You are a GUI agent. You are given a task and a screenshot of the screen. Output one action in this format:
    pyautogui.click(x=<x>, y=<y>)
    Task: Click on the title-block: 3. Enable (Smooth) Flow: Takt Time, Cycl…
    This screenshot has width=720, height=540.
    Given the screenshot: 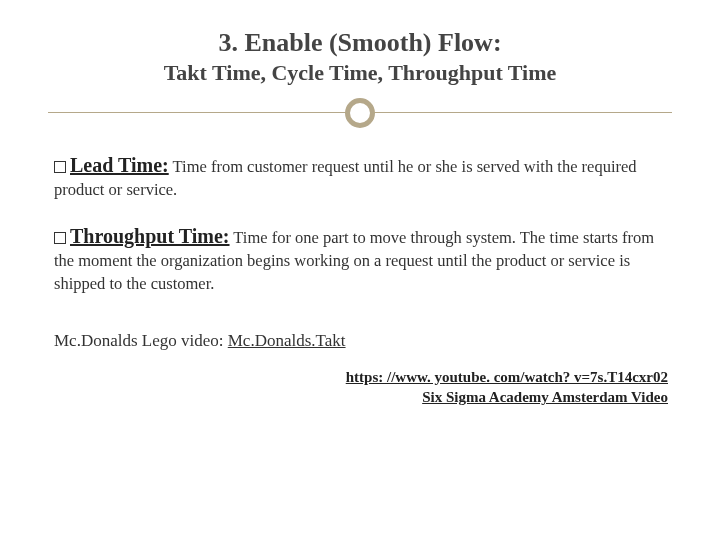 What is the action you would take?
    pyautogui.click(x=360, y=57)
    